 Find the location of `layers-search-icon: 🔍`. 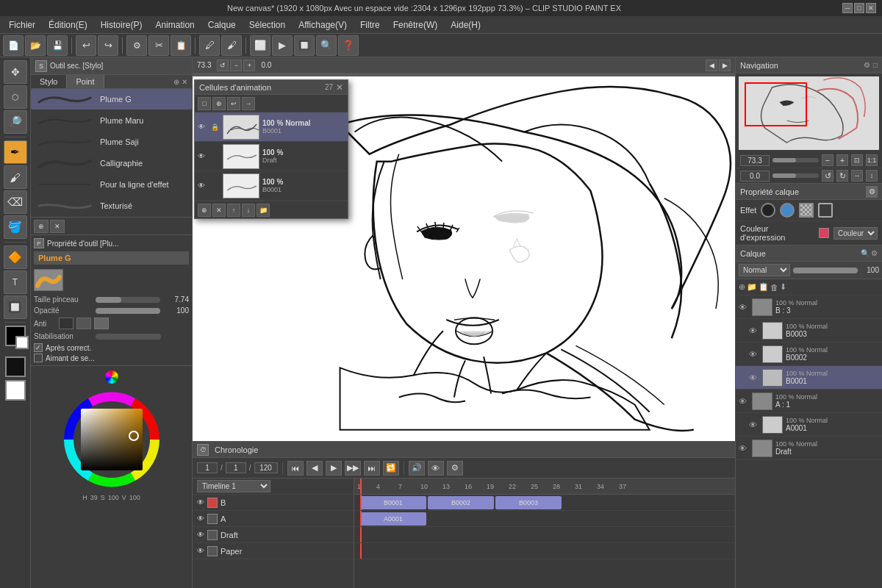

layers-search-icon: 🔍 is located at coordinates (865, 253).